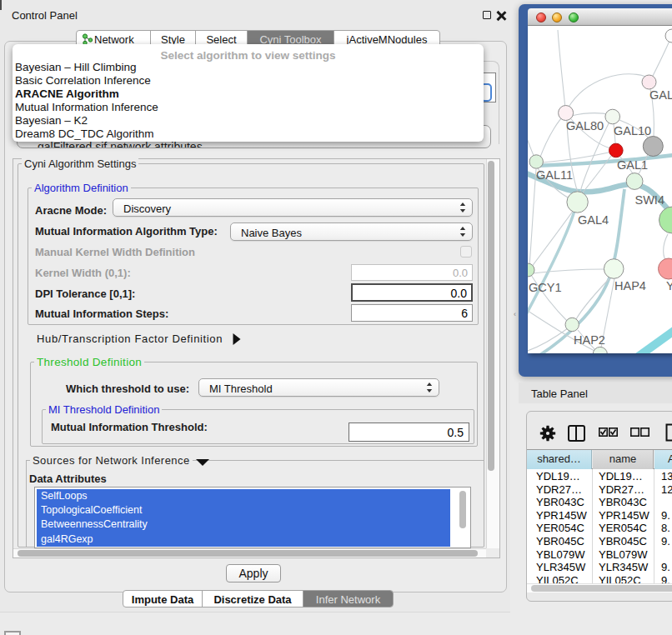 The image size is (672, 635). What do you see at coordinates (589, 340) in the screenshot?
I see `svg-text: HAP2` at bounding box center [589, 340].